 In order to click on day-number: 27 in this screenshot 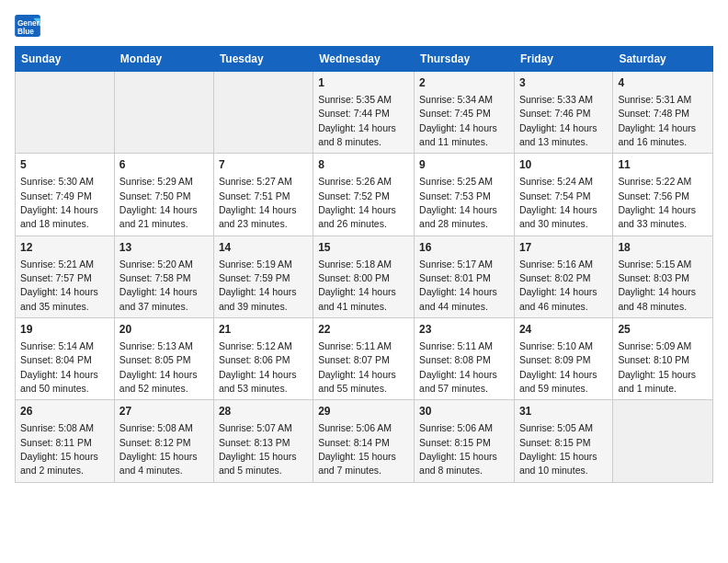, I will do `click(164, 412)`.